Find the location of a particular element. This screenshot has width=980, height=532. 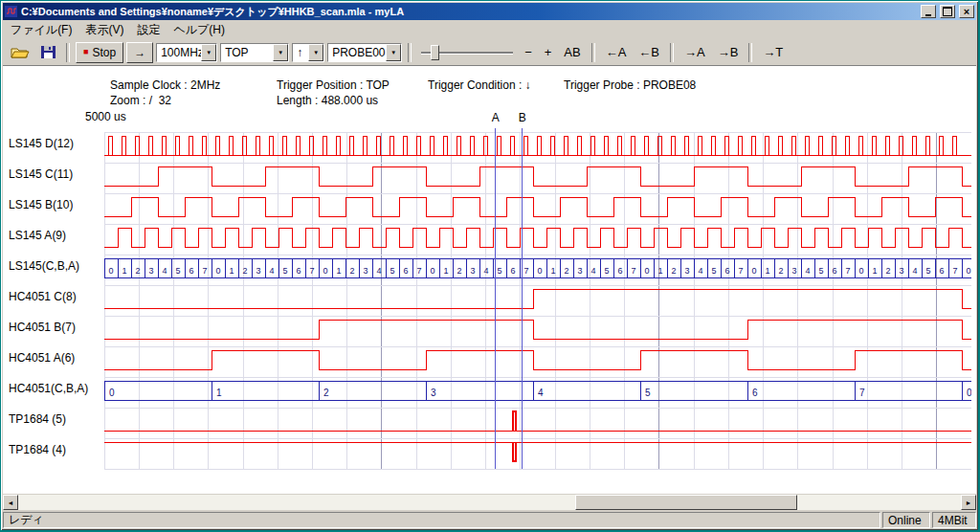

trigger-position-value: TOP is located at coordinates (247, 53).